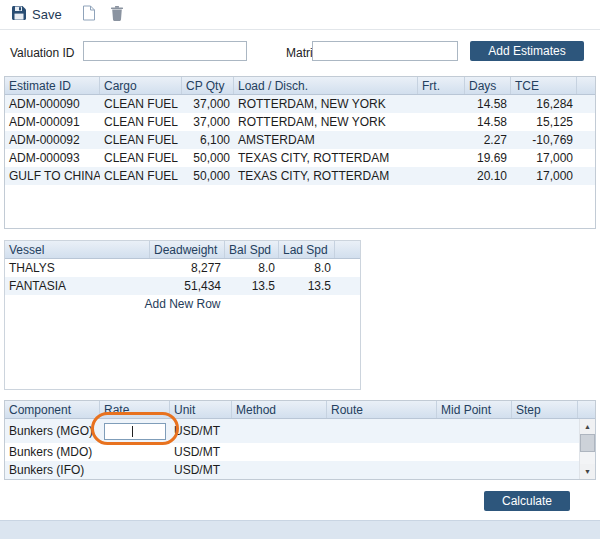  I want to click on scrollbar-thumb, so click(588, 443).